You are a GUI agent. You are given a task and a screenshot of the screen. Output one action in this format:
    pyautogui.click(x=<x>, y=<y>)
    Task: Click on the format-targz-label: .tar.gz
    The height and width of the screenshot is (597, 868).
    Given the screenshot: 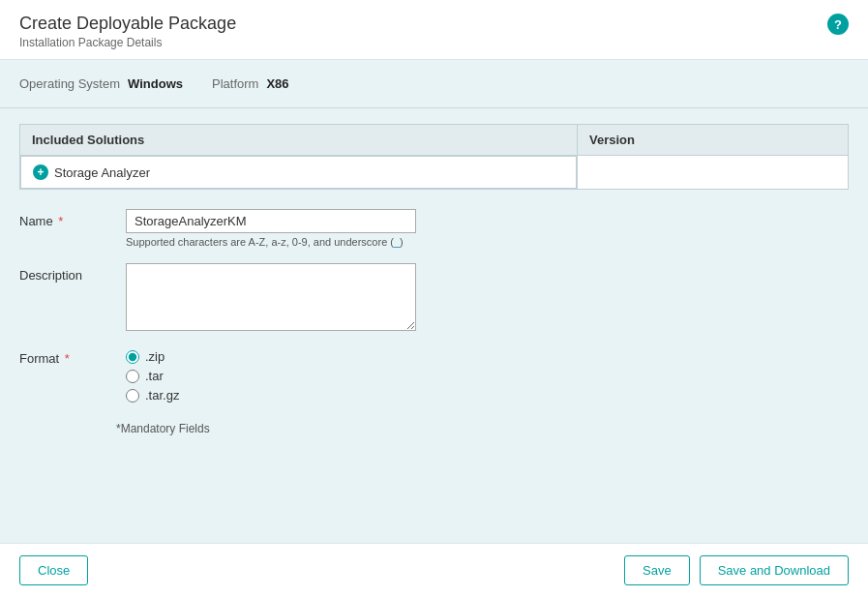 What is the action you would take?
    pyautogui.click(x=163, y=395)
    